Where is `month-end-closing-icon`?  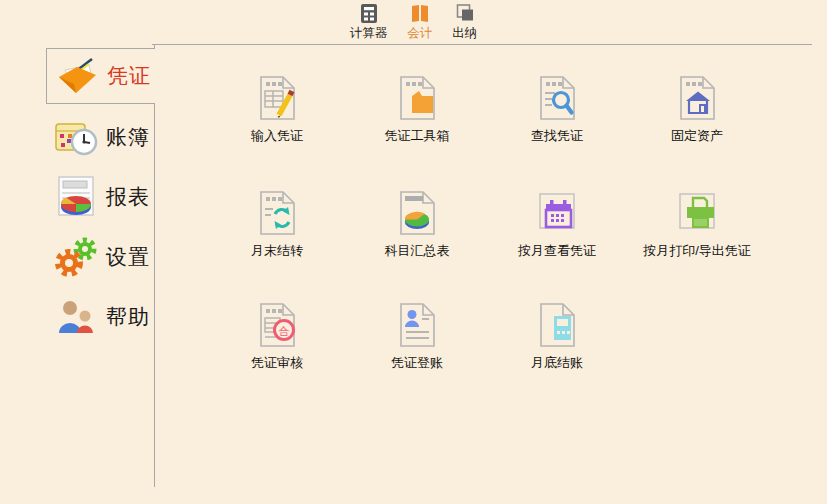 month-end-closing-icon is located at coordinates (557, 325).